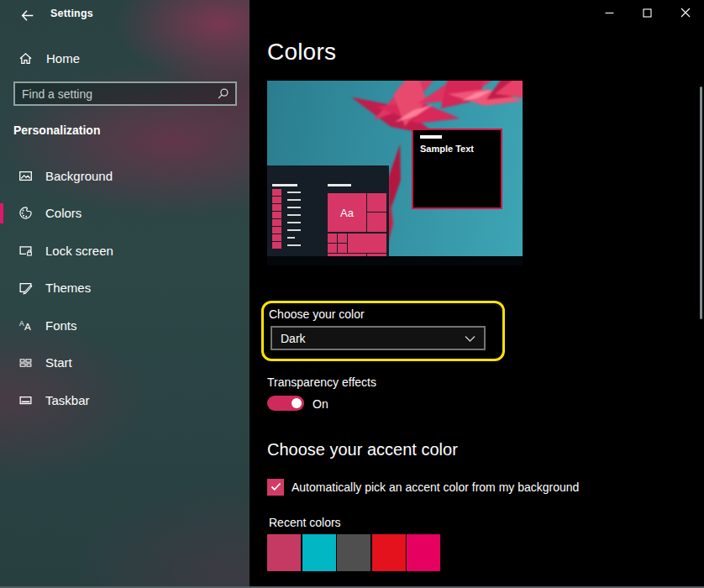 Image resolution: width=704 pixels, height=588 pixels. What do you see at coordinates (25, 250) in the screenshot?
I see `lock-screen-icon` at bounding box center [25, 250].